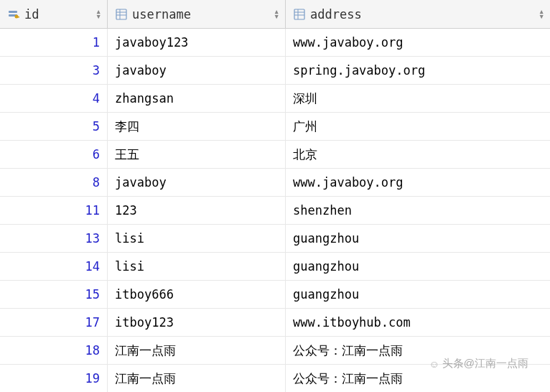  What do you see at coordinates (275, 155) in the screenshot?
I see `table-row: 6王五北京` at bounding box center [275, 155].